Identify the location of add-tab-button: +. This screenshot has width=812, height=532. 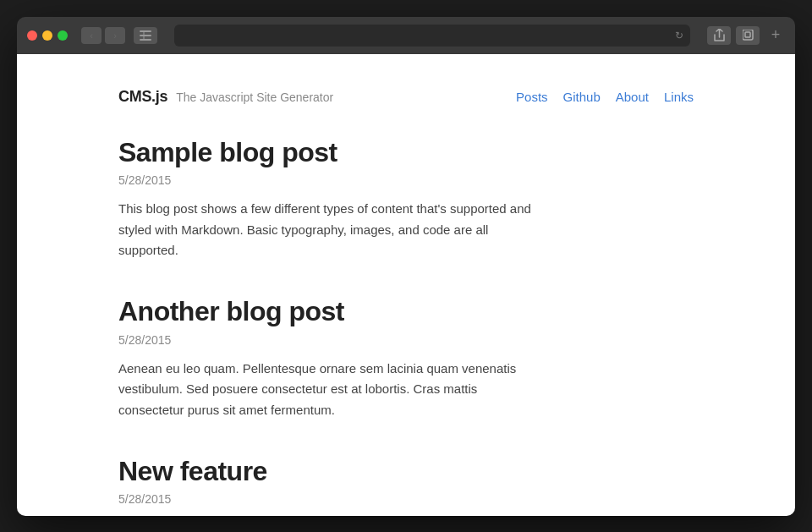
(776, 36).